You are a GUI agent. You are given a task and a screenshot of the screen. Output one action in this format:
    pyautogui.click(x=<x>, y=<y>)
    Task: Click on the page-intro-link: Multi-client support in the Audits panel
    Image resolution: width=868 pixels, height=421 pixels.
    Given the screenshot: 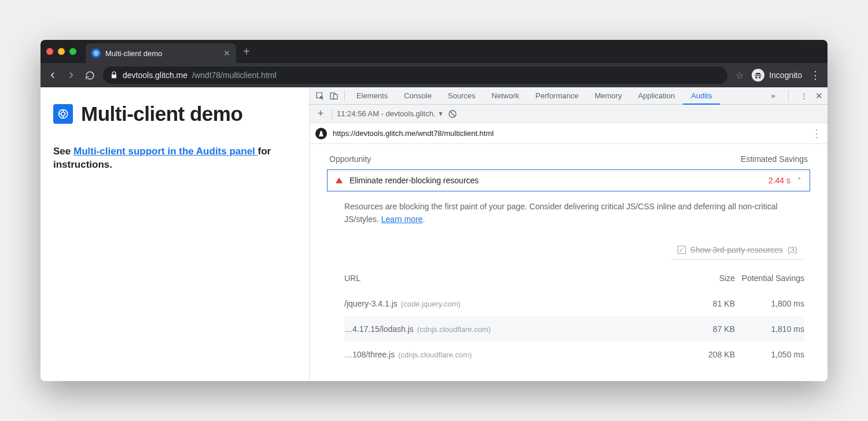 What is the action you would take?
    pyautogui.click(x=165, y=152)
    